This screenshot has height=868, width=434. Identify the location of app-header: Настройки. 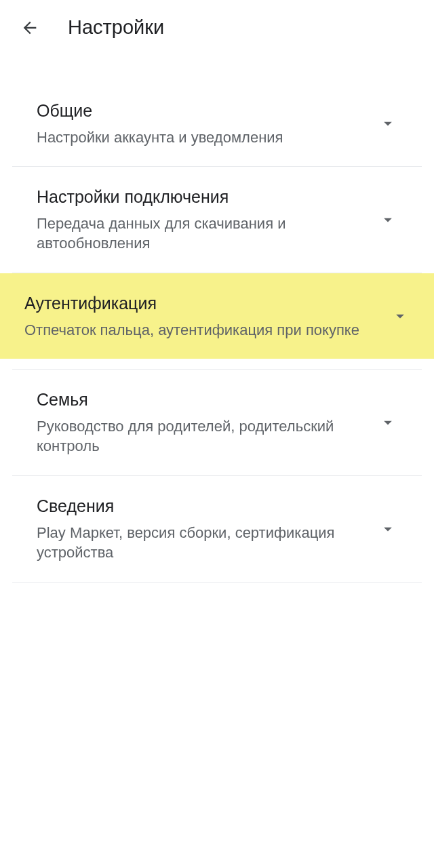
(217, 30).